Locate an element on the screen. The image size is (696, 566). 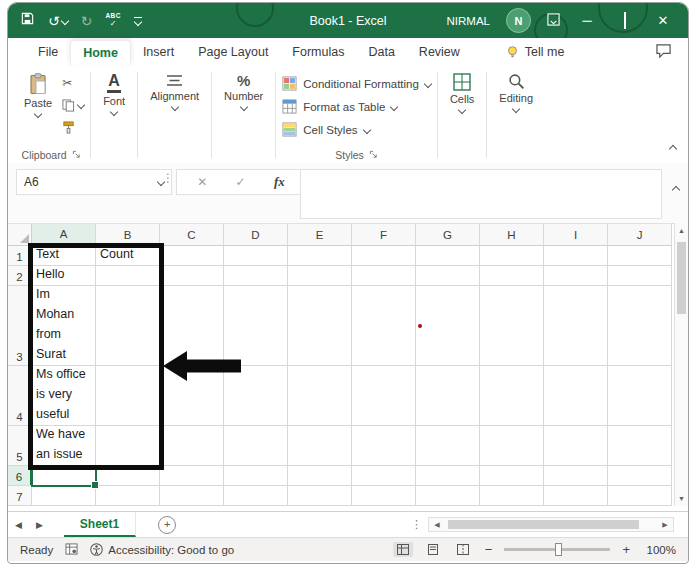
undo-button: ↺ is located at coordinates (58, 21).